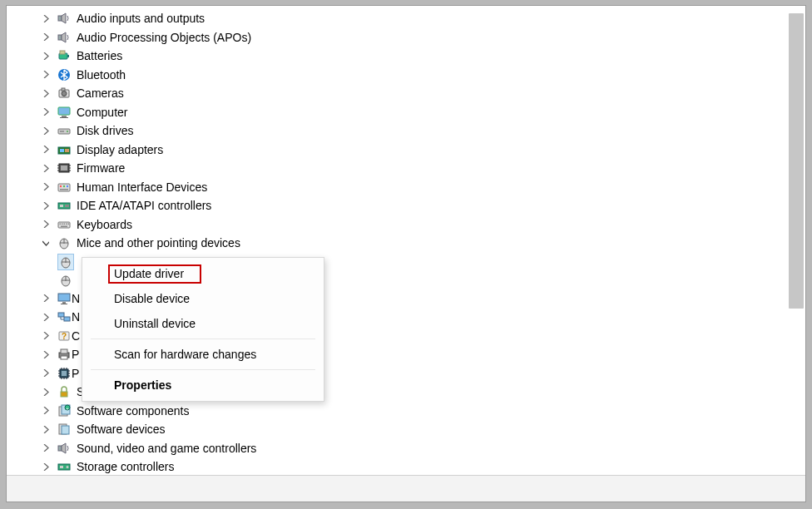 The height and width of the screenshot is (509, 812). Describe the element at coordinates (396, 93) in the screenshot. I see `tree-item-cameras: Cameras` at that location.